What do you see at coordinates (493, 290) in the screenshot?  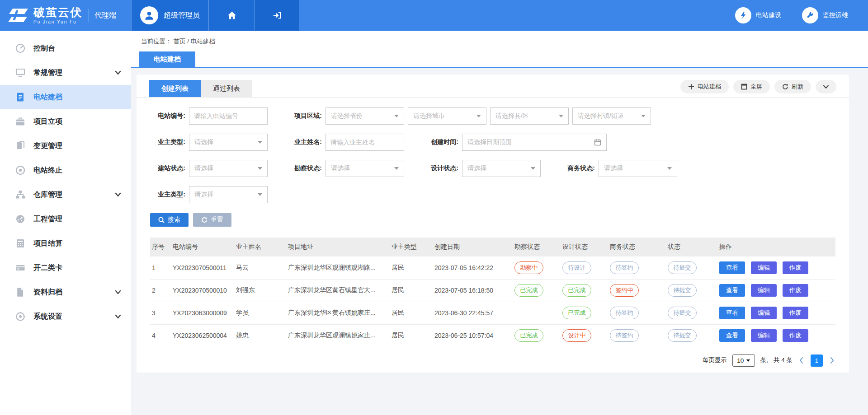 I see `table-row: 2 YX2023070500010 刘强东 广东深圳龙华区黄石镇星官大... 居…` at bounding box center [493, 290].